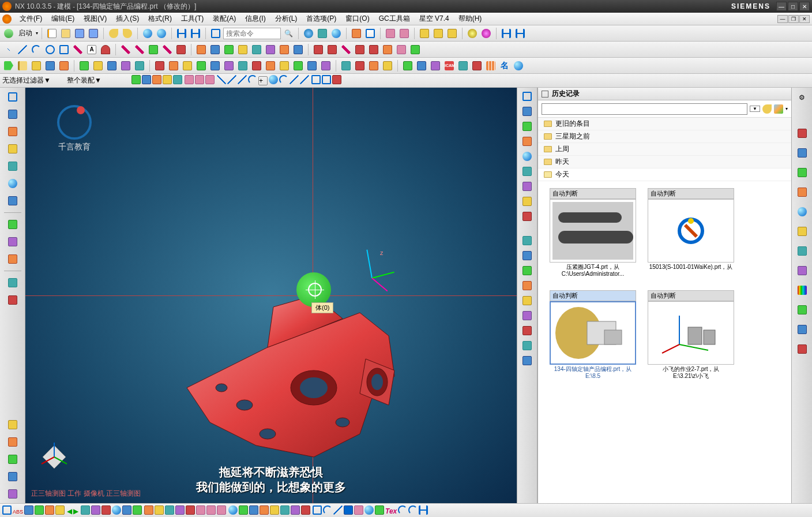 The height and width of the screenshot is (517, 812). What do you see at coordinates (13, 224) in the screenshot?
I see `nav-roles-button` at bounding box center [13, 224].